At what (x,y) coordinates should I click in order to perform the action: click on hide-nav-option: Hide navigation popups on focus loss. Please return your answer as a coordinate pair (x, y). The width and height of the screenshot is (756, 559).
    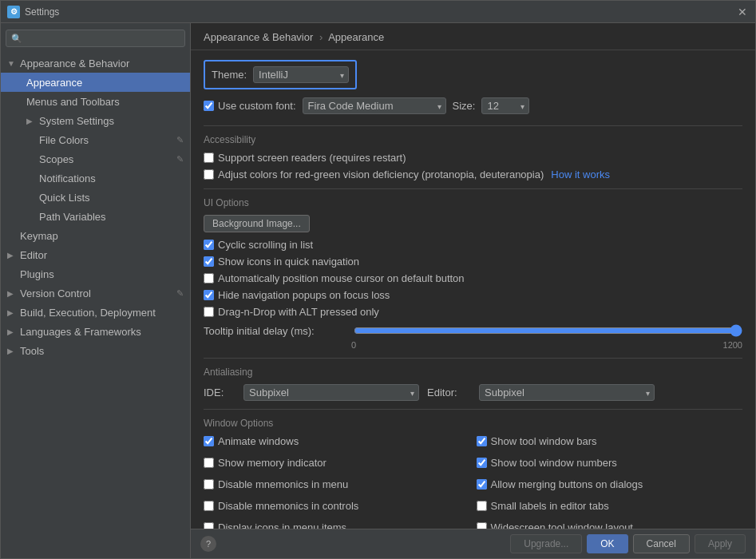
    Looking at the image, I should click on (473, 295).